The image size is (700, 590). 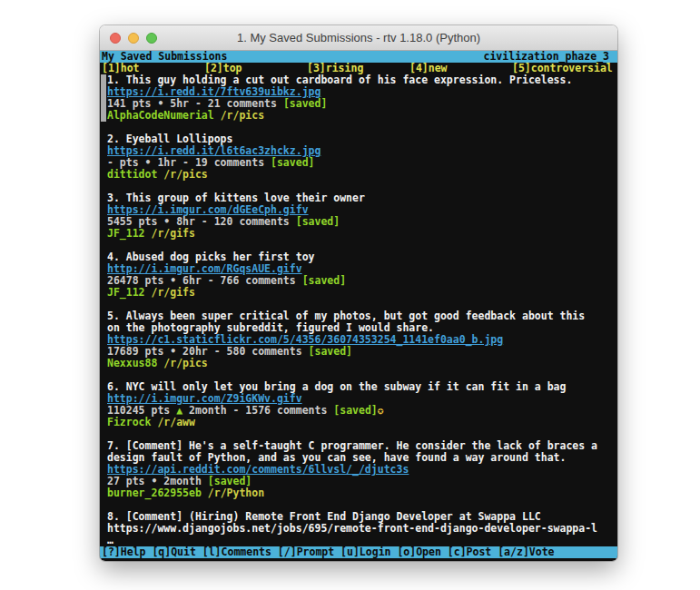 What do you see at coordinates (352, 363) in the screenshot?
I see `submission-byline: Nexxus88/r/pics` at bounding box center [352, 363].